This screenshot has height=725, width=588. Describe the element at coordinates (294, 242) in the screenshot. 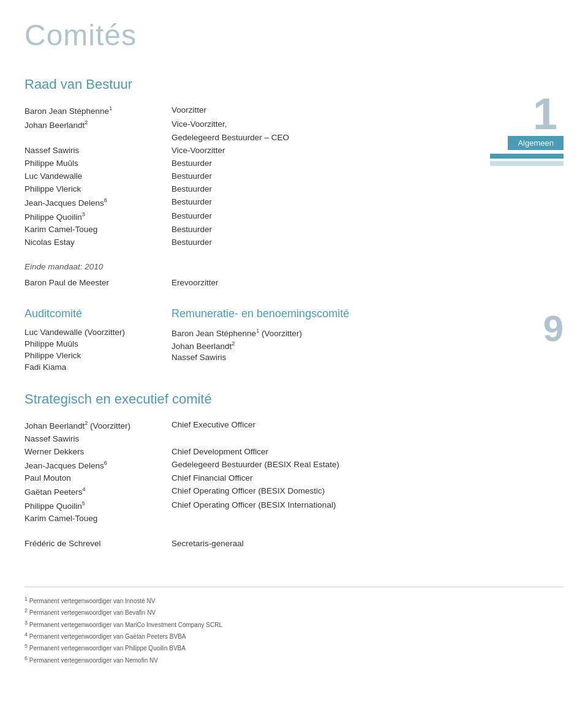

I see `raad-member-row: Nicolas EstayBestuurder` at that location.